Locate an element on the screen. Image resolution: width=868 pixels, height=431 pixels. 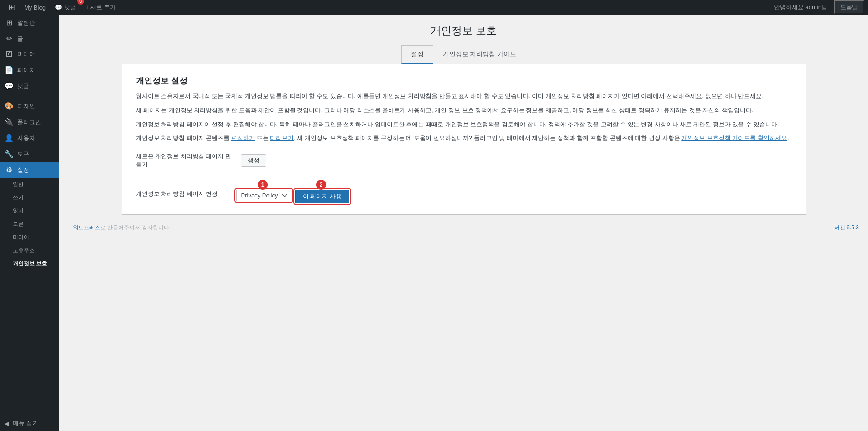
adminbar-add-new: + 새로 추가 is located at coordinates (100, 7).